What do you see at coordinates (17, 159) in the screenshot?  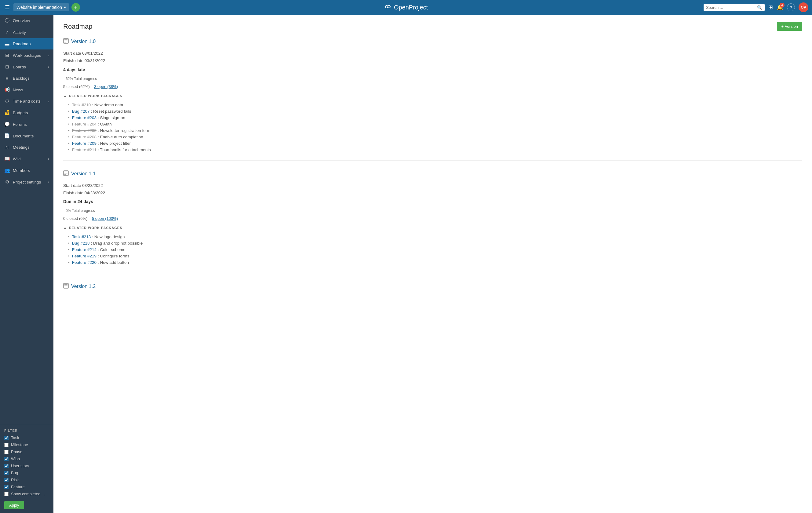 I see `sidebar-label-wiki: Wiki` at bounding box center [17, 159].